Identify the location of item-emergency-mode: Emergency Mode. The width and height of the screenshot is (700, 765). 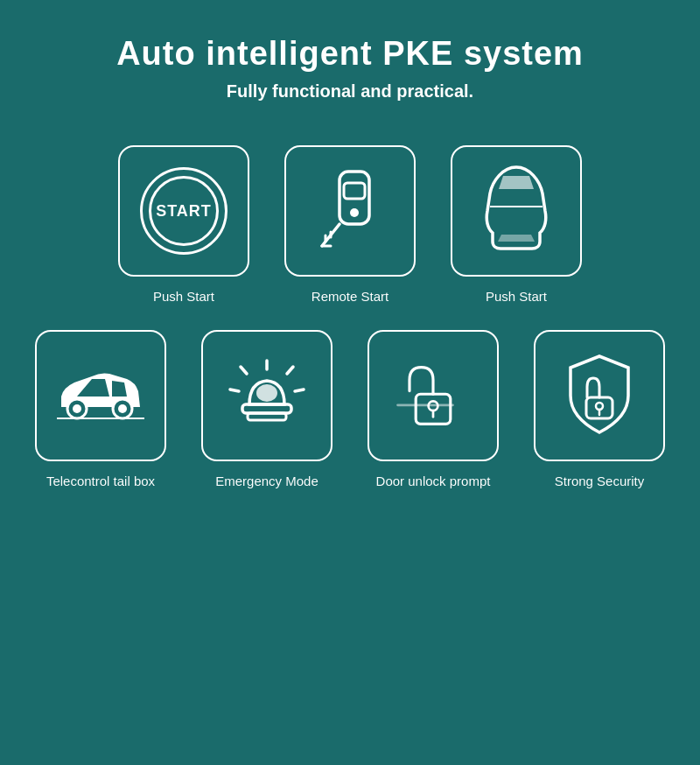
(267, 410).